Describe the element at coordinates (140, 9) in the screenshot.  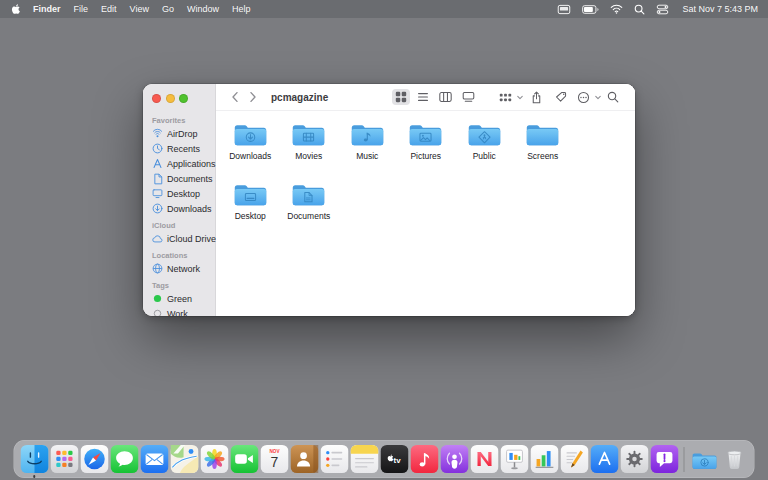
I see `menu-view: View` at that location.